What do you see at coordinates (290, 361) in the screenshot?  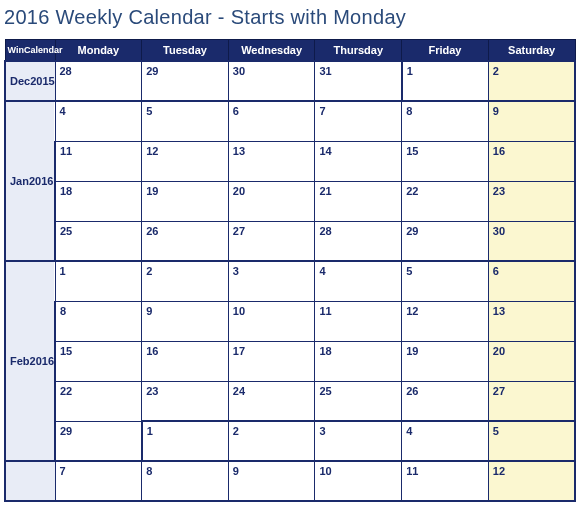 I see `week-row: 15 16 17 18 19 20` at bounding box center [290, 361].